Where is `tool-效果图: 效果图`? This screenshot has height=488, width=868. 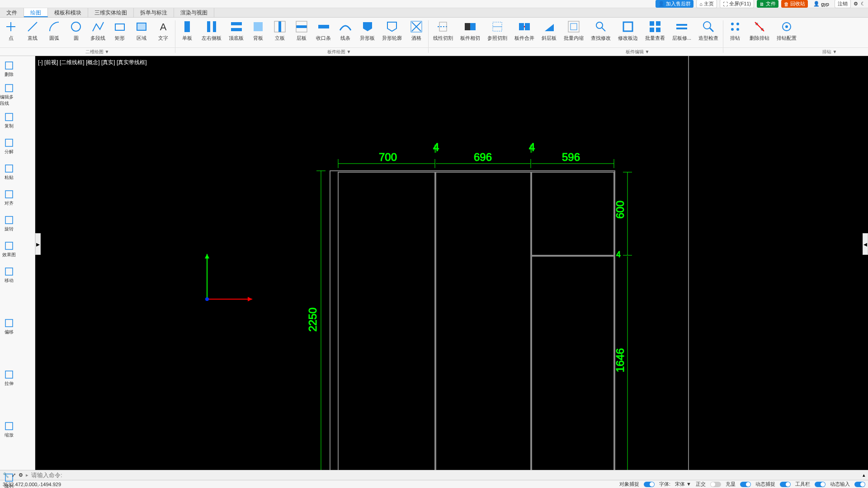 tool-效果图: 效果图 is located at coordinates (9, 249).